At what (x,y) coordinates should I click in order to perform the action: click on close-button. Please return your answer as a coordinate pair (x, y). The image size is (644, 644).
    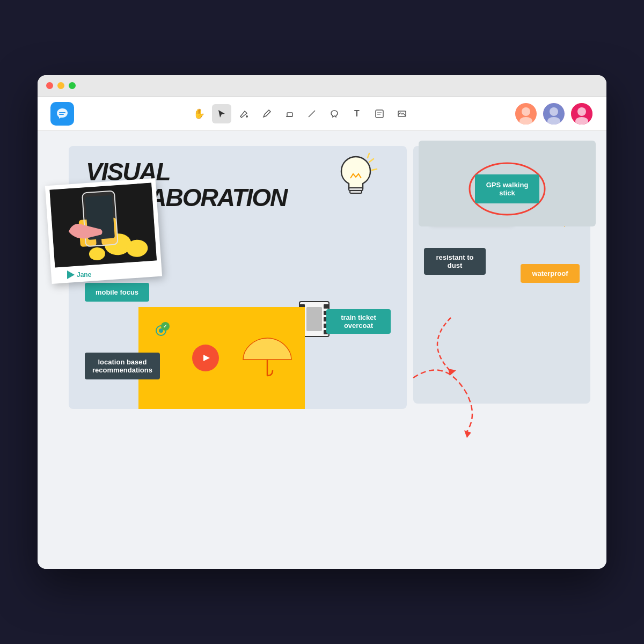
    Looking at the image, I should click on (49, 86).